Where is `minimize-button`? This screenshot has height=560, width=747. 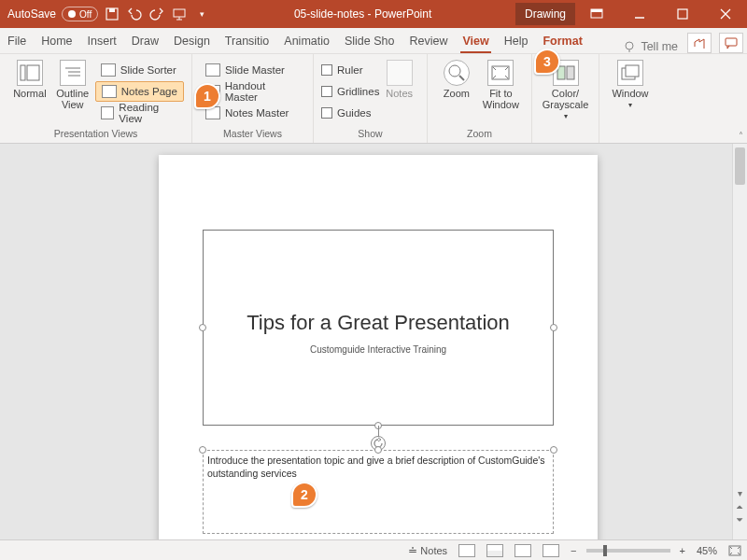
minimize-button is located at coordinates (640, 14).